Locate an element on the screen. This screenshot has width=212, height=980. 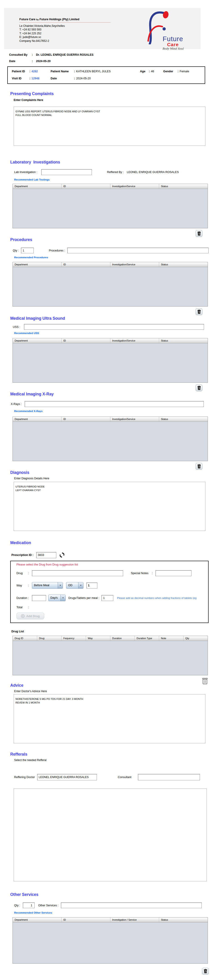
column-header: Status is located at coordinates (183, 419).